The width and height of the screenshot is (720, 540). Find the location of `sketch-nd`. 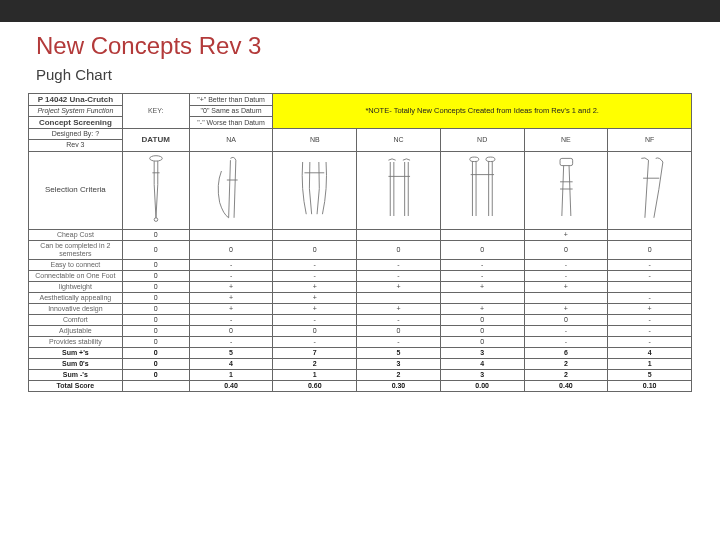

sketch-nd is located at coordinates (482, 190).